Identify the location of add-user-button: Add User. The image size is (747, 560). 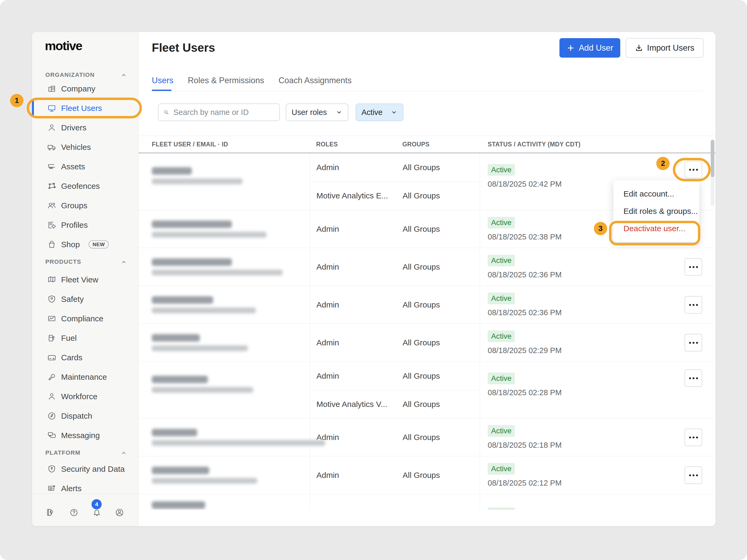
(590, 48).